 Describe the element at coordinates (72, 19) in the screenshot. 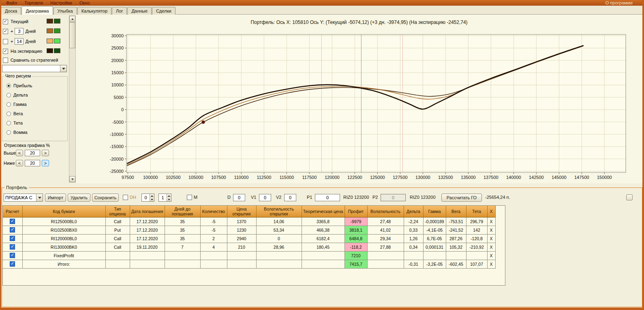

I see `scrollbar-up-button` at that location.